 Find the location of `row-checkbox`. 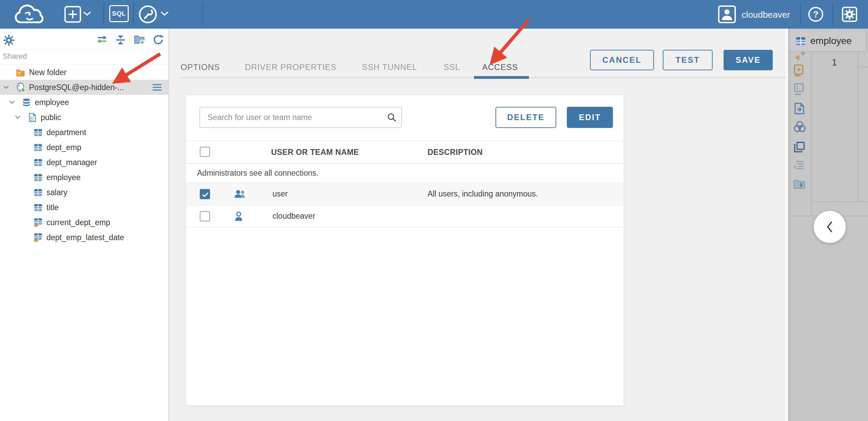

row-checkbox is located at coordinates (205, 216).